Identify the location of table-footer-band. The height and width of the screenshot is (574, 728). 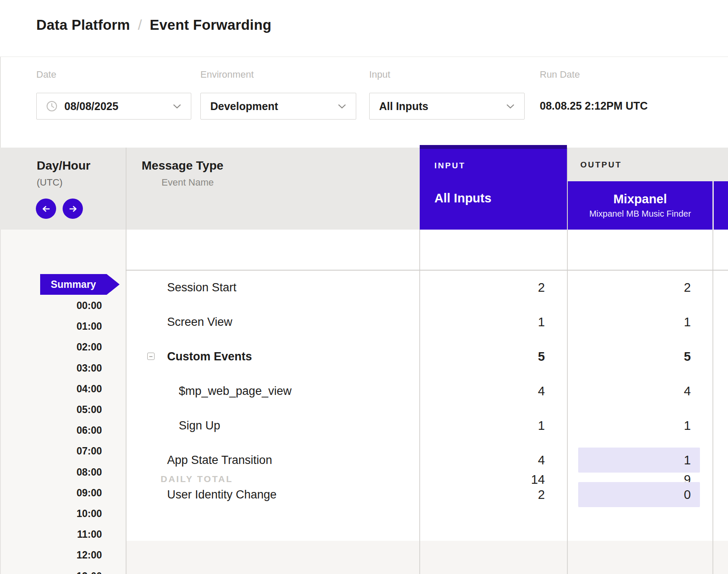
(427, 558).